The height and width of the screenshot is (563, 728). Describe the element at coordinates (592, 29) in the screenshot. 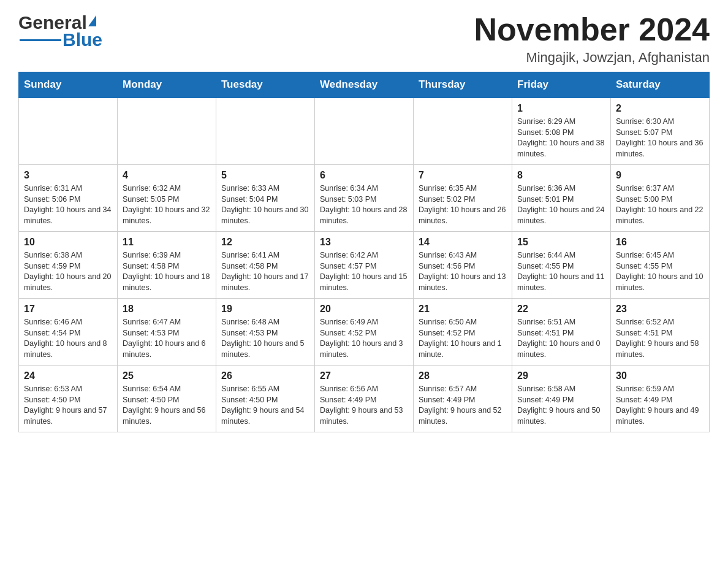

I see `main-title: November 2024` at that location.